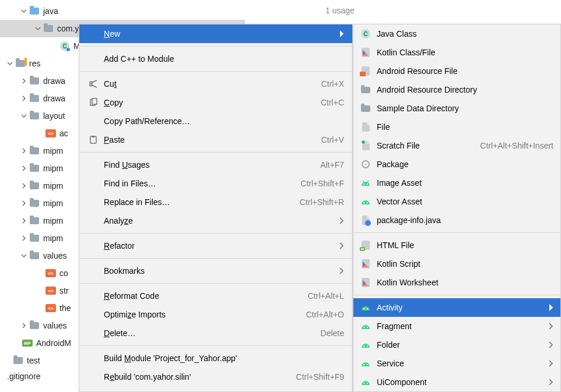 Image resolution: width=561 pixels, height=392 pixels. What do you see at coordinates (68, 29) in the screenshot?
I see `tree-label: com.y` at bounding box center [68, 29].